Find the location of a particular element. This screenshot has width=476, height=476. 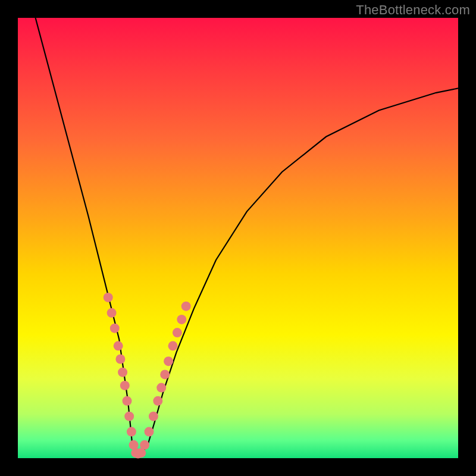

watermark-label: TheBottleneck.com is located at coordinates (413, 10).